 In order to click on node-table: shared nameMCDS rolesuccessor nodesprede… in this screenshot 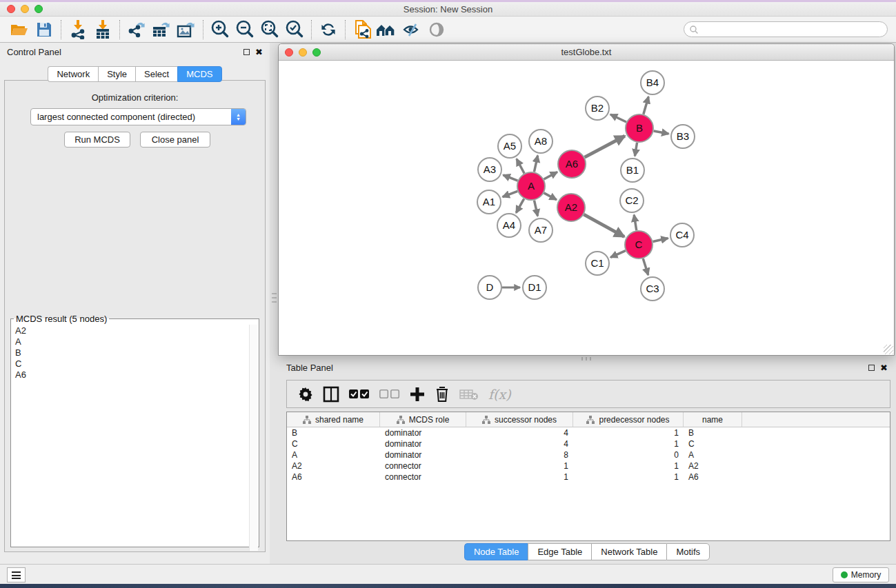, I will do `click(588, 476)`.